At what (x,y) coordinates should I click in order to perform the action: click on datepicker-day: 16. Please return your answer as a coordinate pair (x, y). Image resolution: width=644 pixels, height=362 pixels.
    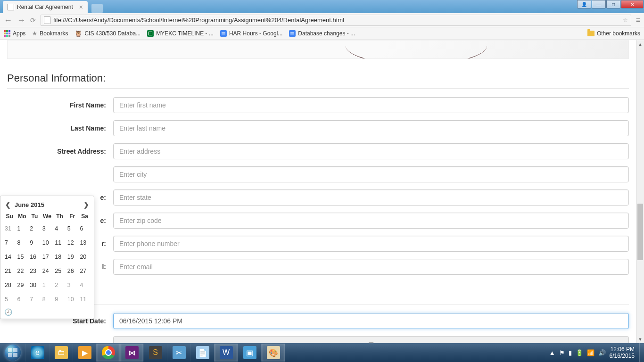
    Looking at the image, I should click on (35, 257).